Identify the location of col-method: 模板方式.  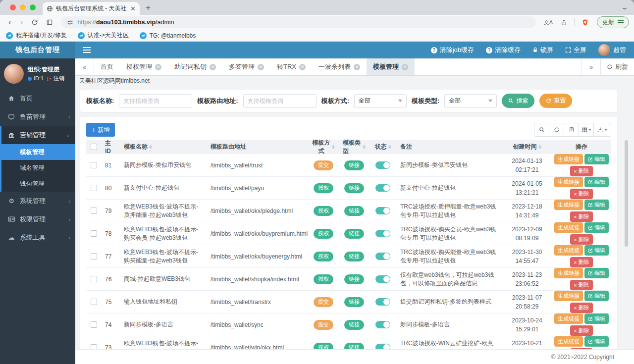
(323, 147).